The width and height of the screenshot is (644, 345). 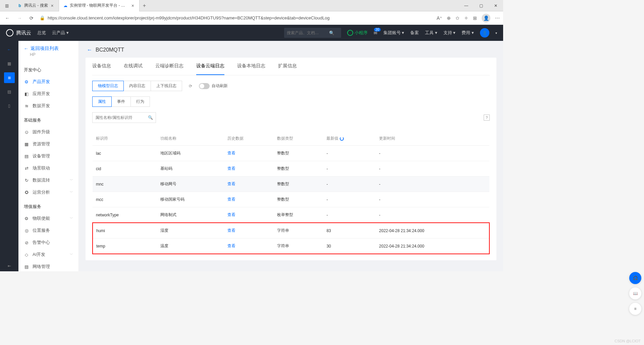 I want to click on sidebar-item-告警中心: ⊘告警中心, so click(x=48, y=243).